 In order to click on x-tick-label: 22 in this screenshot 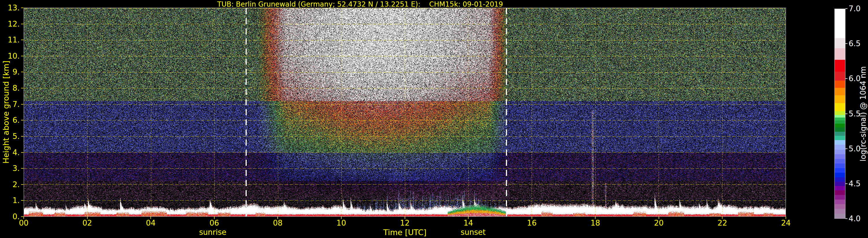, I will do `click(722, 223)`.